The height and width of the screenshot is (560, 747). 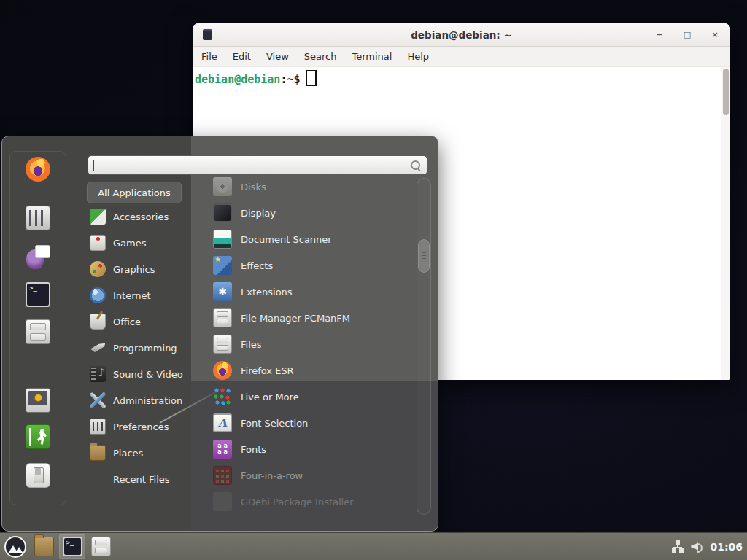 I want to click on category-graphics: Graphics, so click(x=140, y=269).